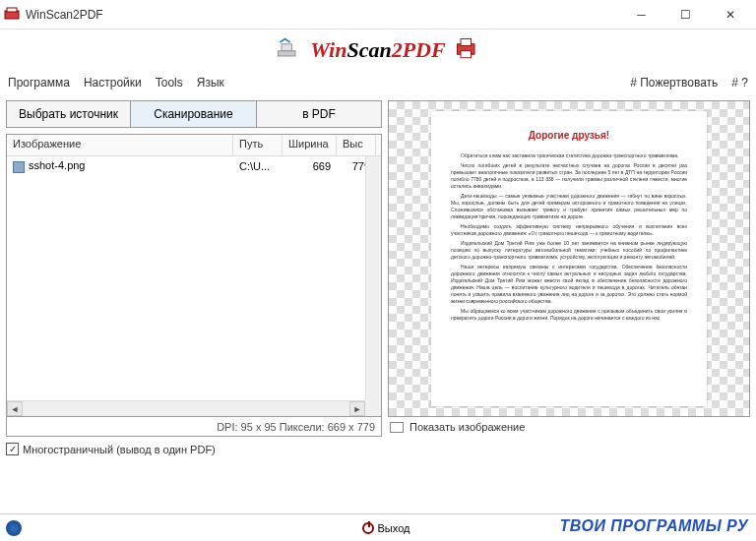  What do you see at coordinates (169, 83) in the screenshot?
I see `menu-tools: Tools` at bounding box center [169, 83].